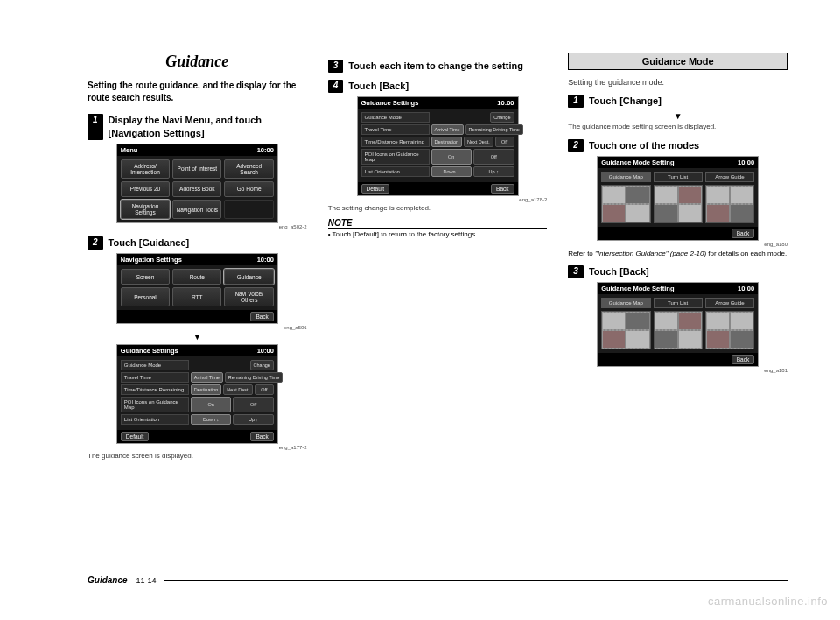  I want to click on screen-title: Navigation Settings, so click(151, 259).